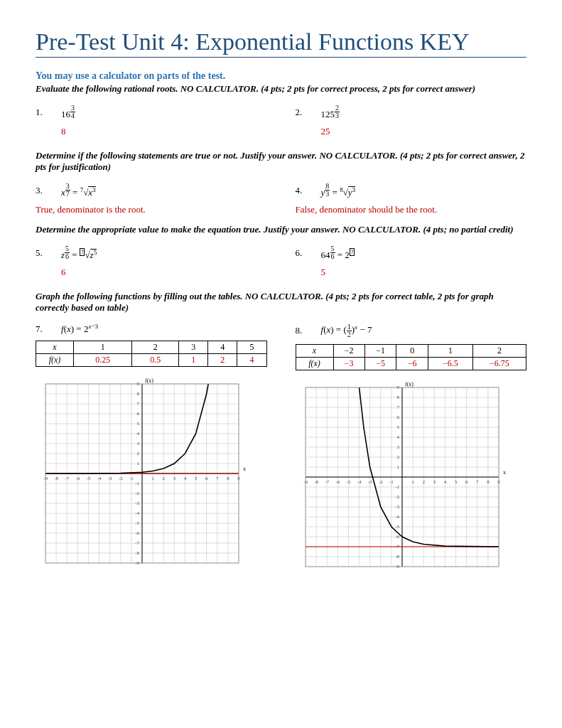 The height and width of the screenshot is (728, 562). Describe the element at coordinates (281, 89) in the screenshot. I see `instructions-1: Evaluate the following rational roots. N…` at that location.